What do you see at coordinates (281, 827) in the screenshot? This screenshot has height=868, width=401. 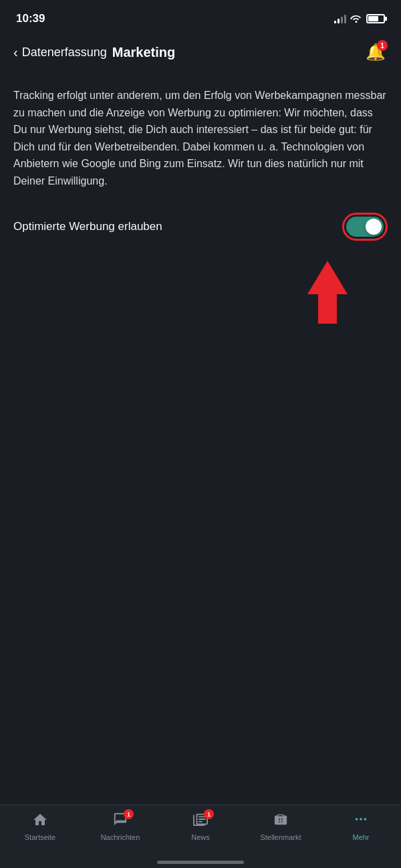 I see `tab-stellenmarkt: Stellenmarkt` at bounding box center [281, 827].